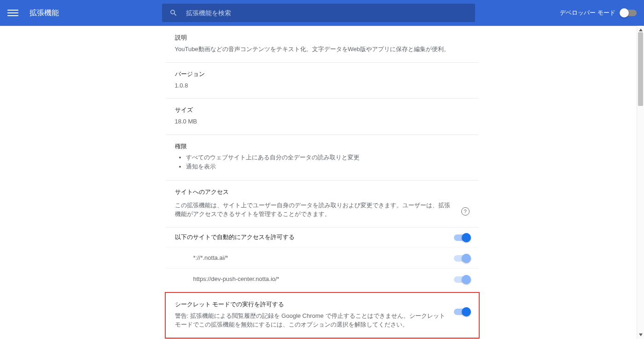 The image size is (644, 339). I want to click on incognito-label: シークレット モードでの実行を許可する, so click(311, 304).